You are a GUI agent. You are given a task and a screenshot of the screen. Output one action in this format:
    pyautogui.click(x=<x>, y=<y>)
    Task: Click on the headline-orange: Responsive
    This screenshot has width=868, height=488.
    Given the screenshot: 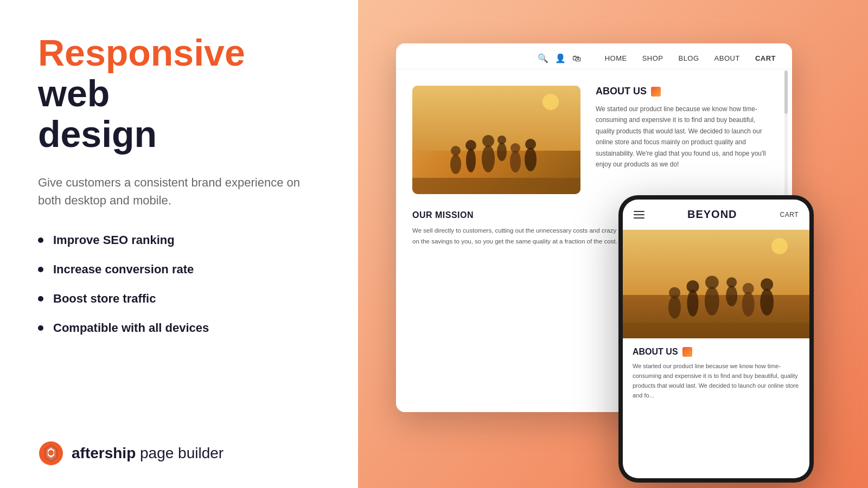 What is the action you would take?
    pyautogui.click(x=142, y=53)
    